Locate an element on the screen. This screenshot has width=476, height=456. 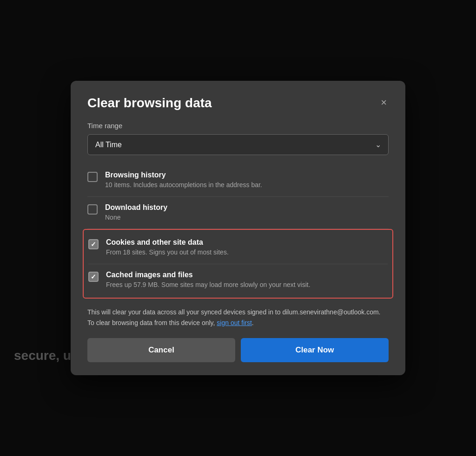
cookies-option: Cookies and other site data From 18 site… is located at coordinates (238, 248).